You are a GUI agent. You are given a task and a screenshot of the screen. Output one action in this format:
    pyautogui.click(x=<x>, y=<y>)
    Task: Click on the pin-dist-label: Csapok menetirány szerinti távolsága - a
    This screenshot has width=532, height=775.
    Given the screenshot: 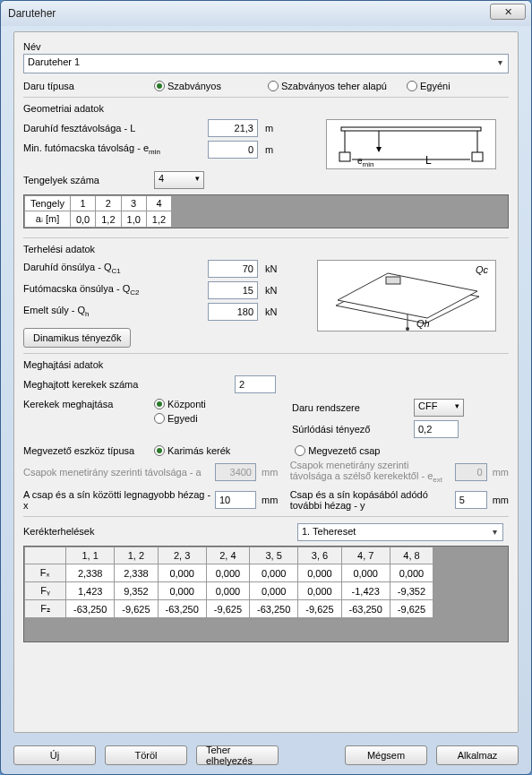 What is the action you would take?
    pyautogui.click(x=117, y=472)
    